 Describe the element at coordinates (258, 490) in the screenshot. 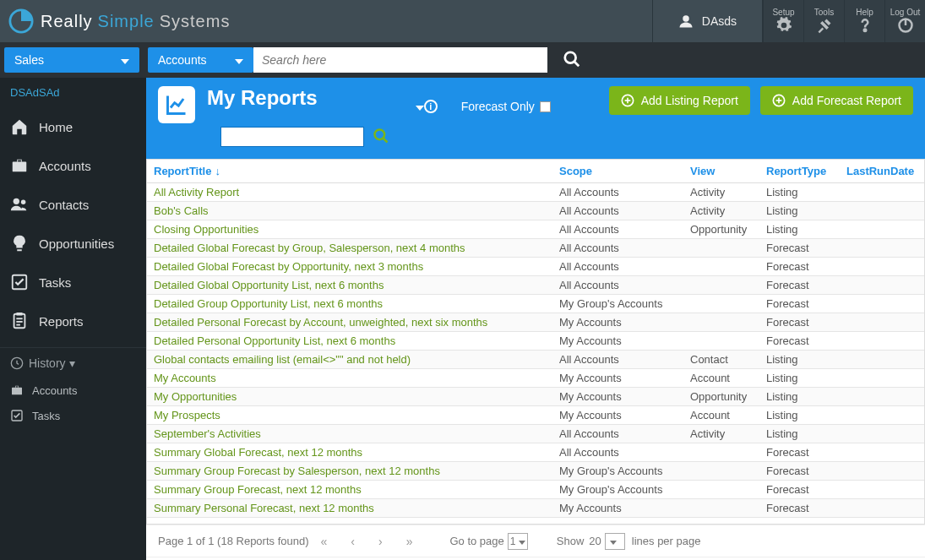

I see `report-link: Summary Group Forecast, next 12 months` at that location.